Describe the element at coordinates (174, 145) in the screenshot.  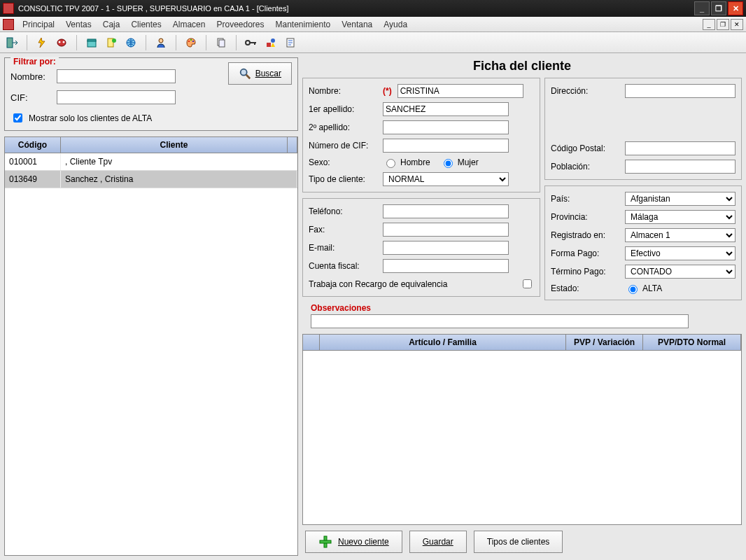
I see `header-cliente: Cliente` at that location.